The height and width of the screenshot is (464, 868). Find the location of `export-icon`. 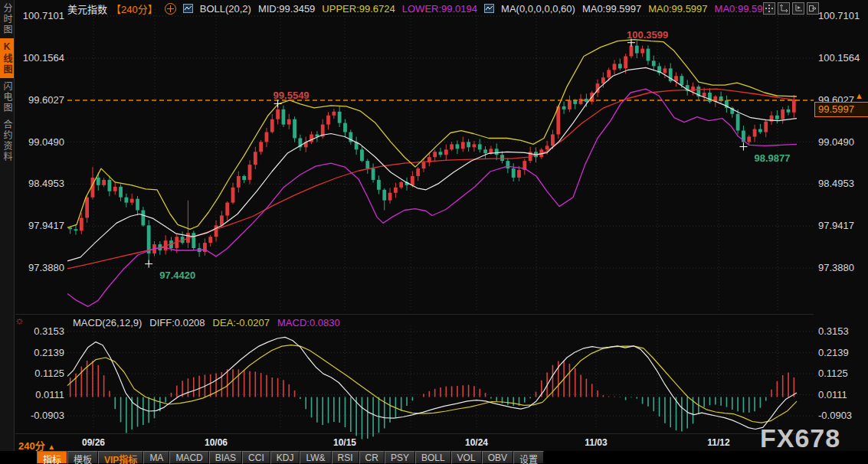

export-icon is located at coordinates (813, 8).